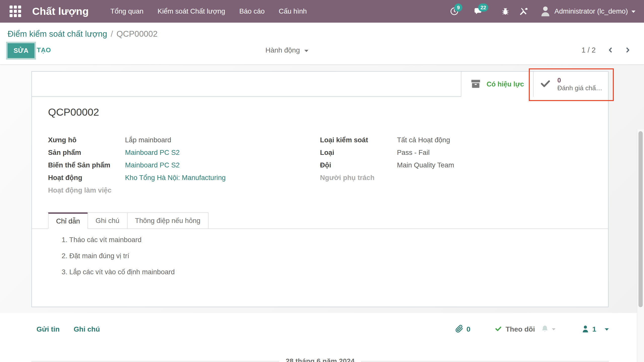 This screenshot has width=644, height=362. What do you see at coordinates (209, 11) in the screenshot?
I see `nav-menu: Tổng quan Kiểm soát Chất lượng Báo cáo C…` at bounding box center [209, 11].